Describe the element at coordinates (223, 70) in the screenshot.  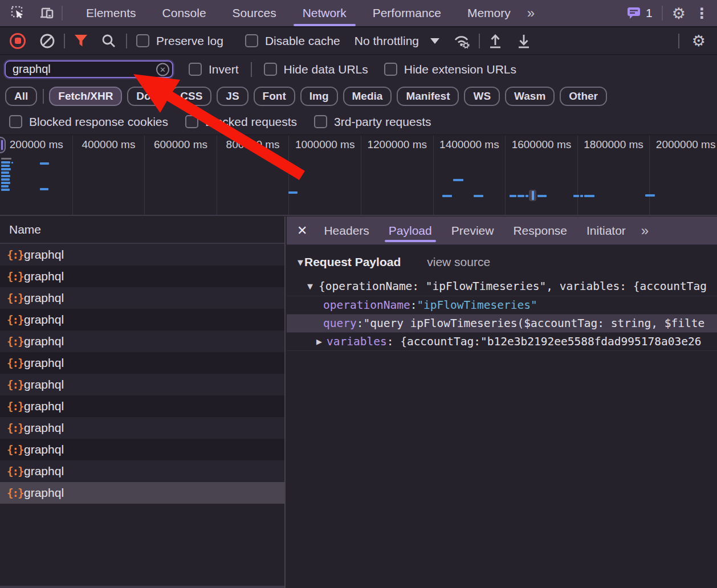
I see `invert-label: Invert` at that location.